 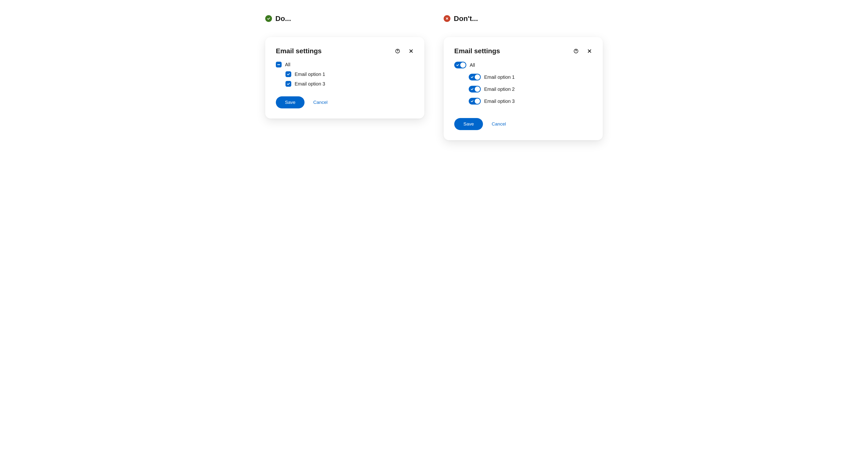 What do you see at coordinates (279, 65) in the screenshot?
I see `checkbox-indeterminate` at bounding box center [279, 65].